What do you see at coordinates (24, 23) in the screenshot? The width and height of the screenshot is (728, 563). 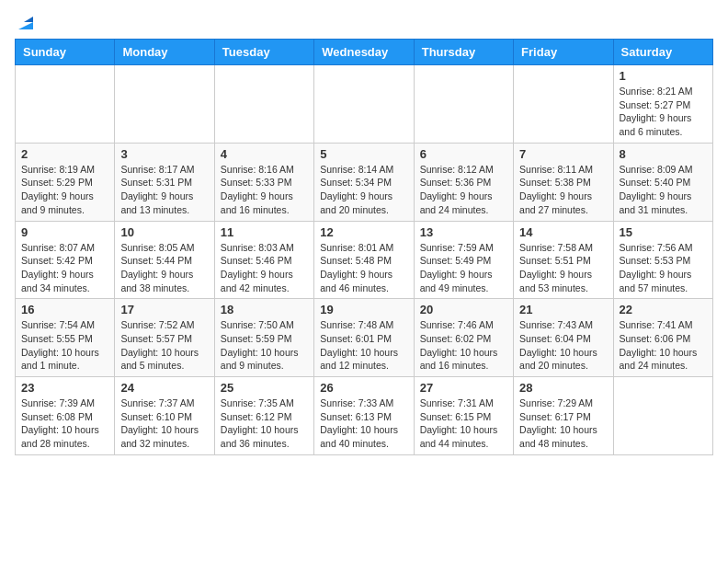 I see `logo` at bounding box center [24, 23].